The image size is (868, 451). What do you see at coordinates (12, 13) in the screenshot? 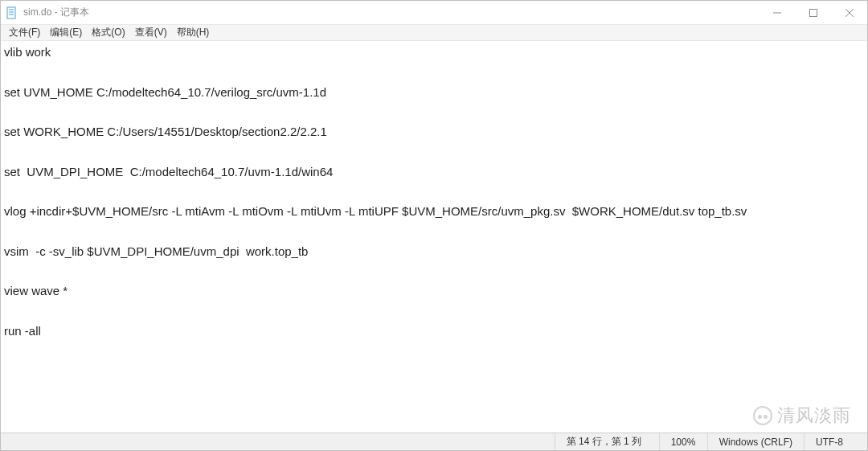
I see `app-icon` at bounding box center [12, 13].